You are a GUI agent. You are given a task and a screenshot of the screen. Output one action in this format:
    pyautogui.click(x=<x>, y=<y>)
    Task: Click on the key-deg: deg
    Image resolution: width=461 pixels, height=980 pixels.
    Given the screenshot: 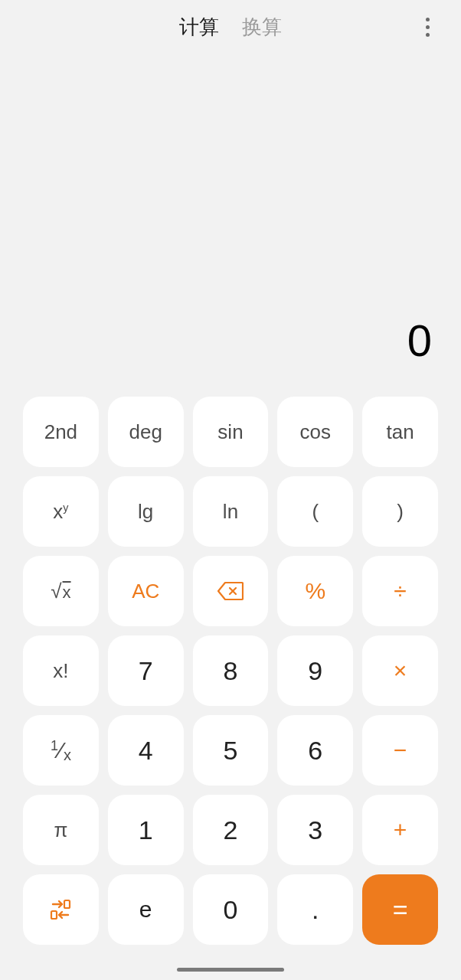 What is the action you would take?
    pyautogui.click(x=145, y=432)
    